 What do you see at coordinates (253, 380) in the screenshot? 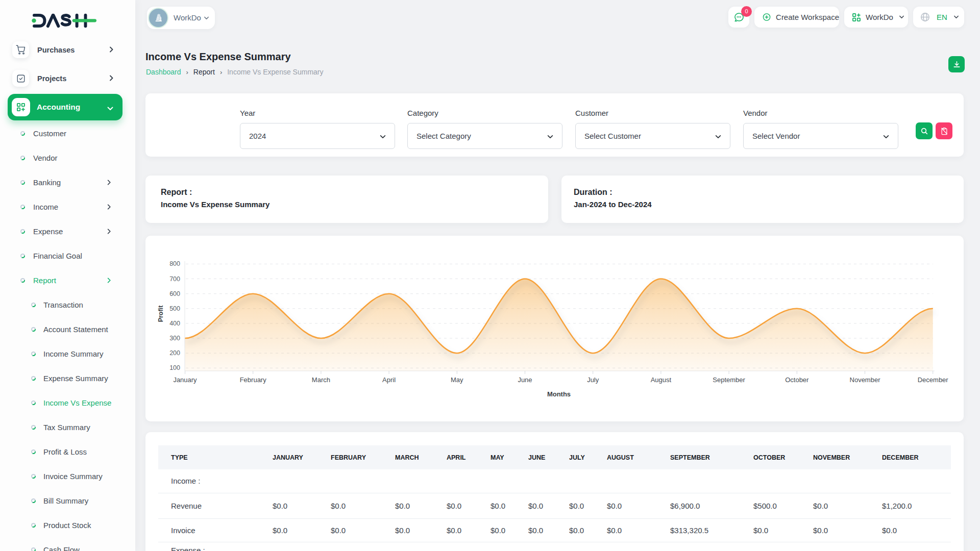
I see `svg-text: February` at bounding box center [253, 380].